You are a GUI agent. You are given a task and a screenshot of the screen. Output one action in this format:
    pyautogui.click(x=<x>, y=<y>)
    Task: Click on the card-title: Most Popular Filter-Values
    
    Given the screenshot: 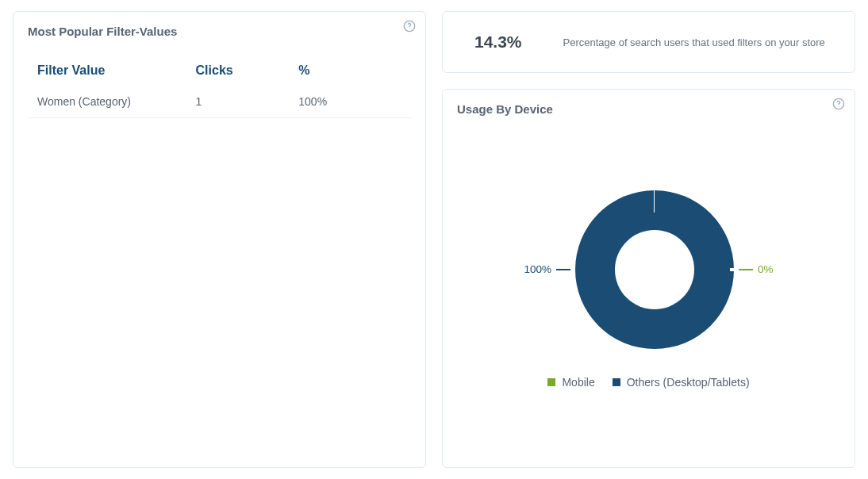 What is the action you would take?
    pyautogui.click(x=219, y=32)
    